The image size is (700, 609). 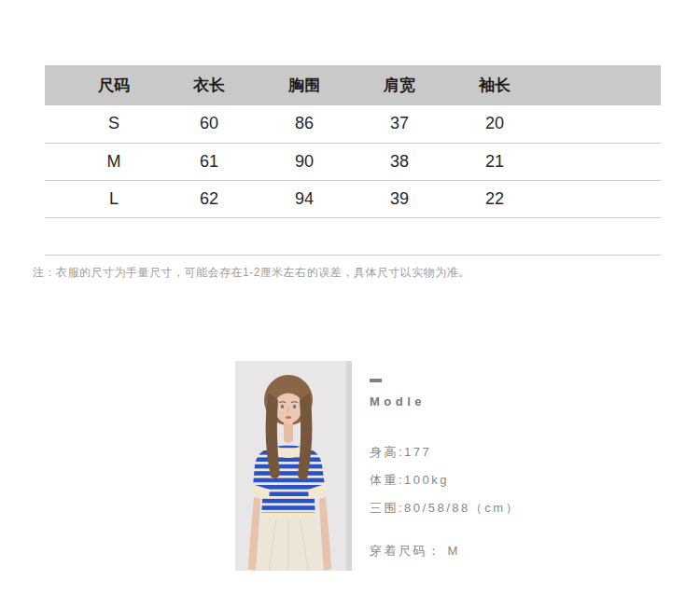 I want to click on table-row-size-s: S 60 86 37 20, so click(x=353, y=124).